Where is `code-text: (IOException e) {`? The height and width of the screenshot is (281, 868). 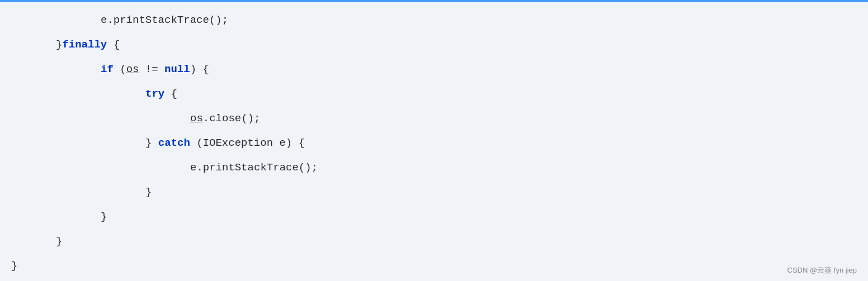
code-text: (IOException e) { is located at coordinates (247, 143).